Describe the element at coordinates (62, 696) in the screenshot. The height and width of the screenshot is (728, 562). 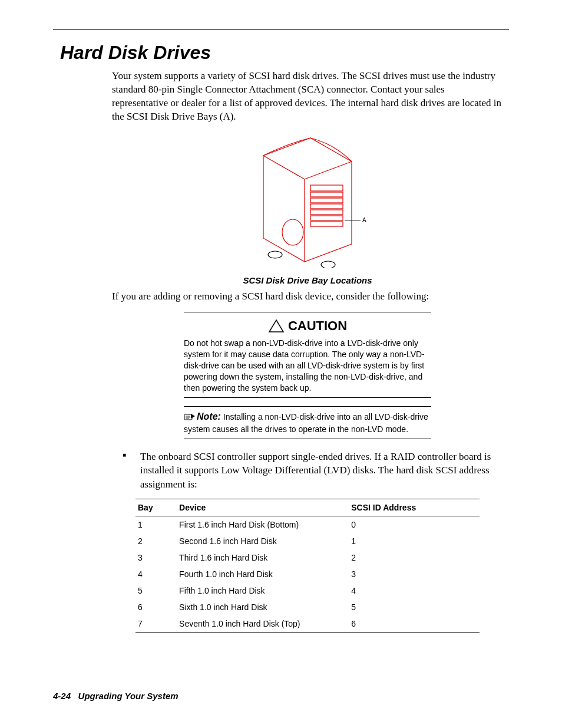
I see `footer-page-number: 4-24` at that location.